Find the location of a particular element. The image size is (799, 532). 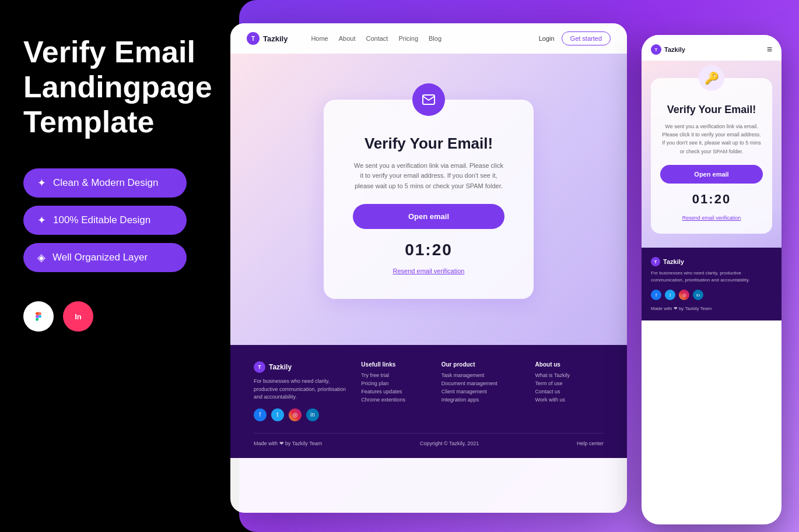

footer-logo-circle: T is located at coordinates (260, 367).